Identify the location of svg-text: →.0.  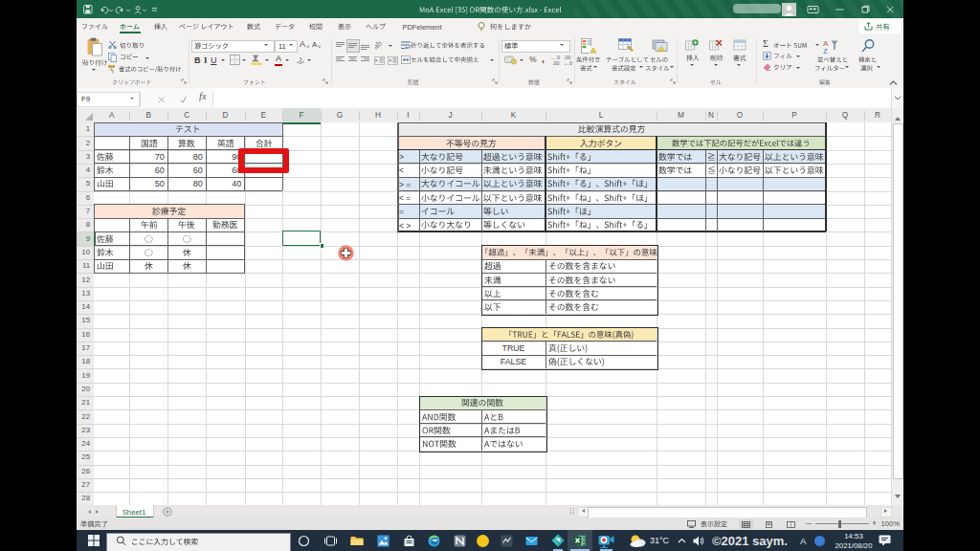
(568, 63).